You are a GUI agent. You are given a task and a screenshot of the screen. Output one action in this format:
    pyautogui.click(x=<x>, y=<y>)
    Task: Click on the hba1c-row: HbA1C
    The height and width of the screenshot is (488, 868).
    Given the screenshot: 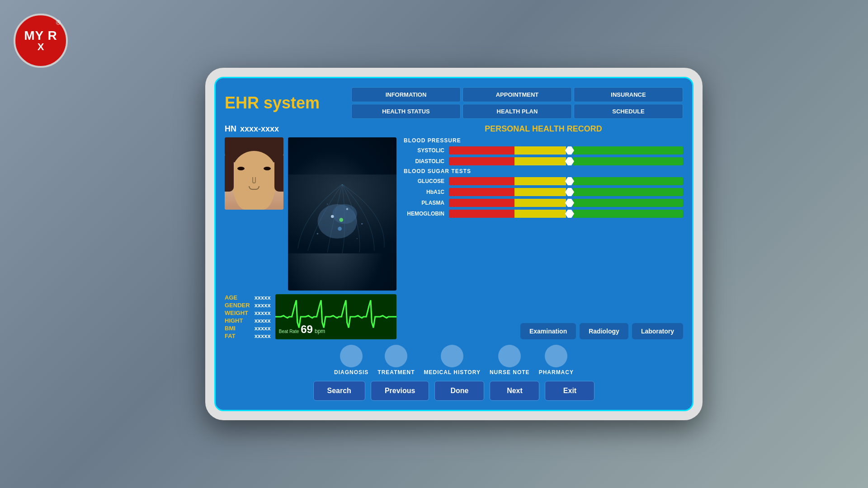 What is the action you would take?
    pyautogui.click(x=543, y=192)
    